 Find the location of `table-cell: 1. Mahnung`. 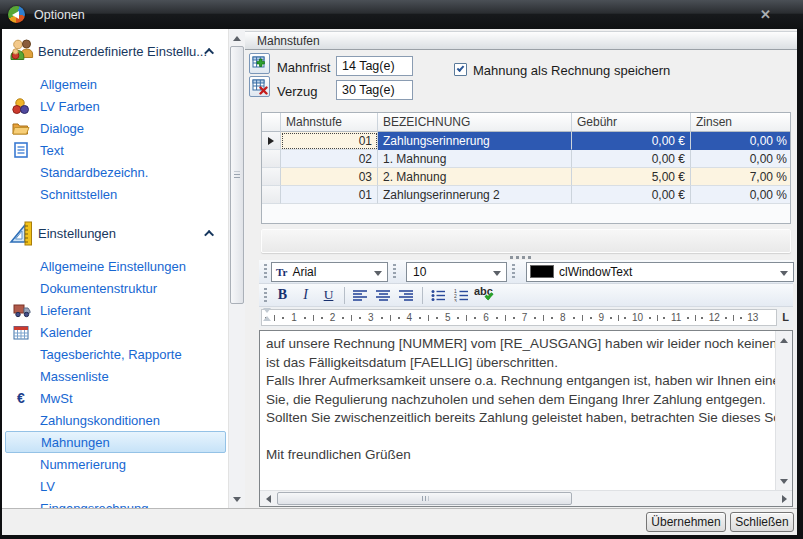

table-cell: 1. Mahnung is located at coordinates (475, 159).